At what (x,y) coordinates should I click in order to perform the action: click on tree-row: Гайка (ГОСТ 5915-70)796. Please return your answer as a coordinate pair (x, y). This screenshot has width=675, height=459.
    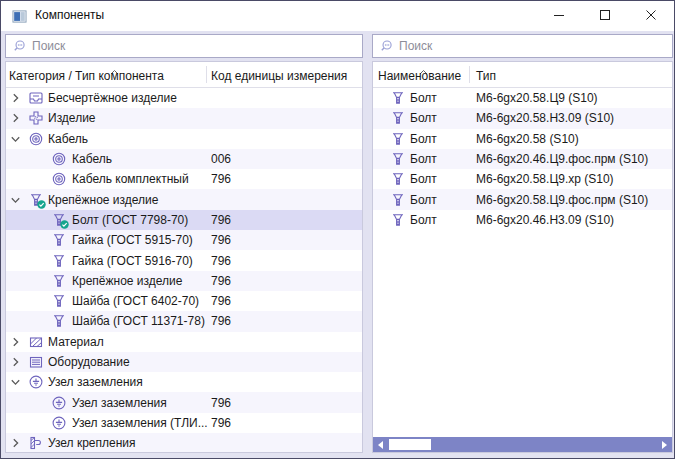
    Looking at the image, I should click on (184, 240).